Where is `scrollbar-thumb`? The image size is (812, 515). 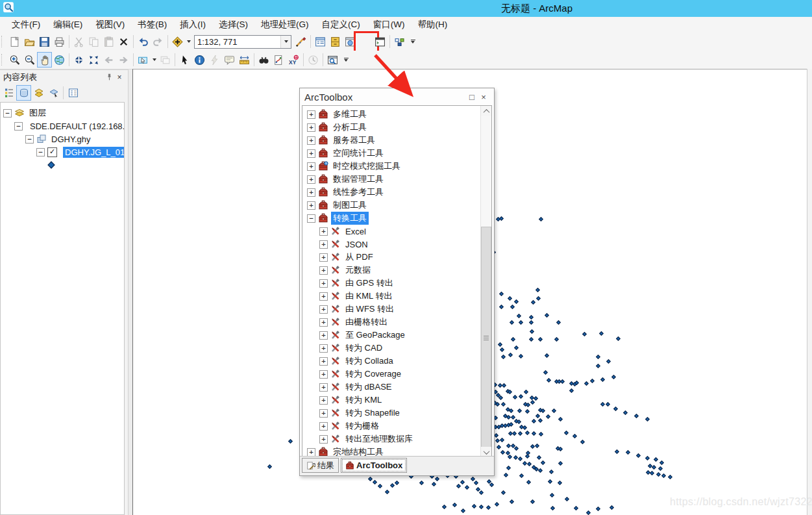
scrollbar-thumb is located at coordinates (486, 338).